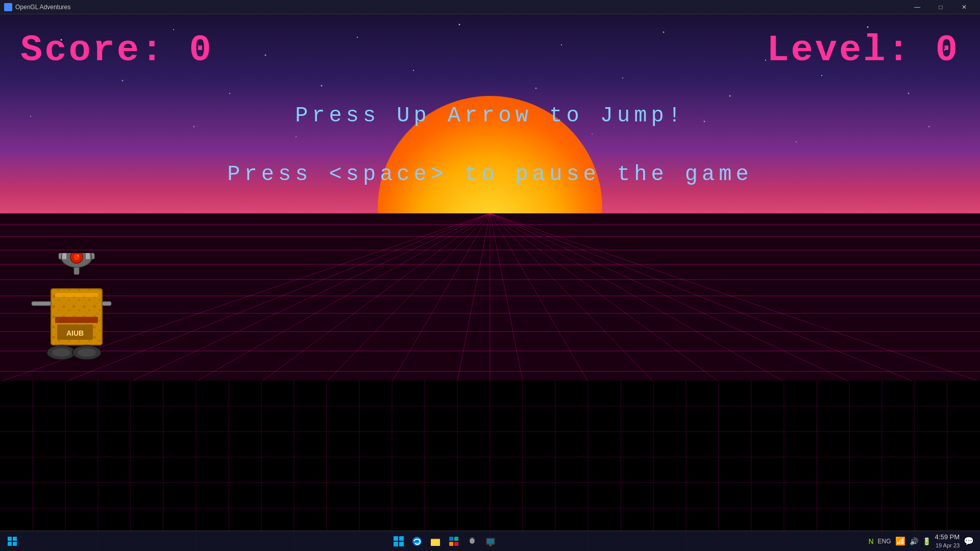 The image size is (980, 551). Describe the element at coordinates (914, 541) in the screenshot. I see `volume-icon: 🔊` at that location.